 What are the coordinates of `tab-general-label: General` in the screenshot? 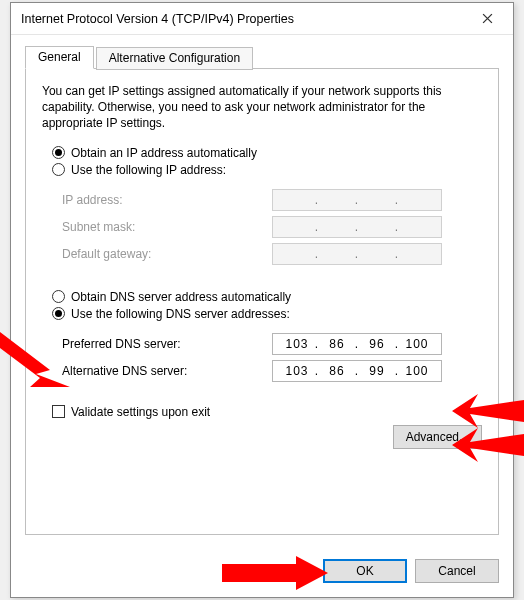 It's located at (60, 57).